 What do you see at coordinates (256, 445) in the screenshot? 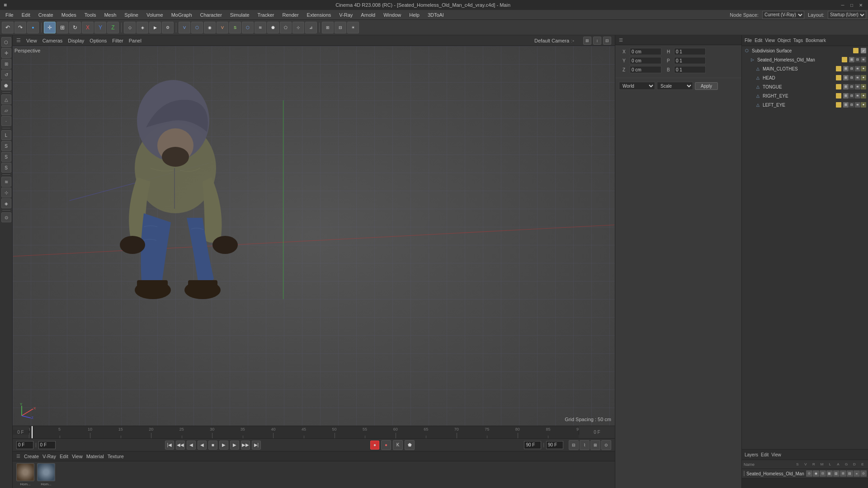
I see `goto-end-button: ▶|` at bounding box center [256, 445].